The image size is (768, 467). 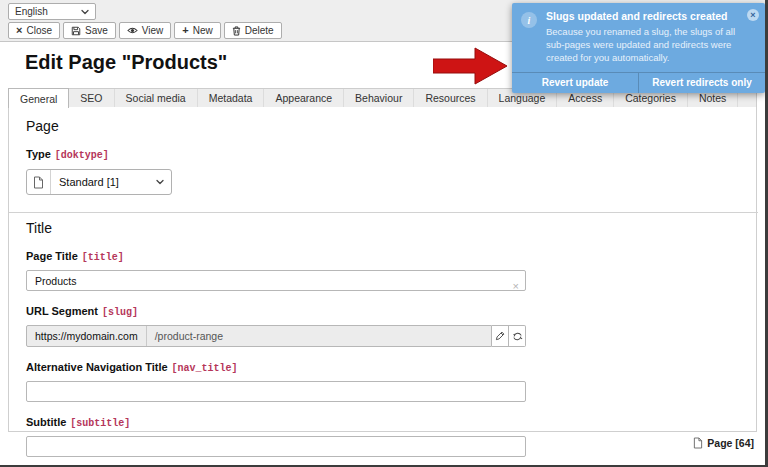 I want to click on revert-update-button: Revert update, so click(x=575, y=83).